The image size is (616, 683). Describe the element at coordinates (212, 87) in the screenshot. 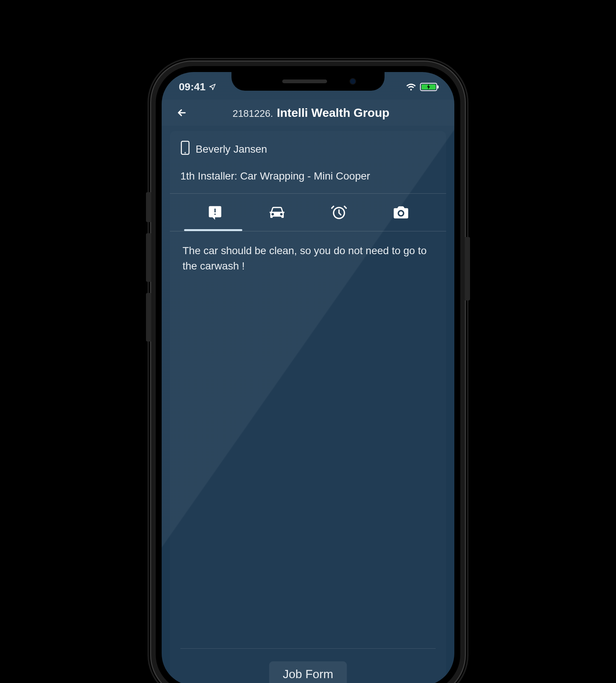

I see `location-icon` at that location.